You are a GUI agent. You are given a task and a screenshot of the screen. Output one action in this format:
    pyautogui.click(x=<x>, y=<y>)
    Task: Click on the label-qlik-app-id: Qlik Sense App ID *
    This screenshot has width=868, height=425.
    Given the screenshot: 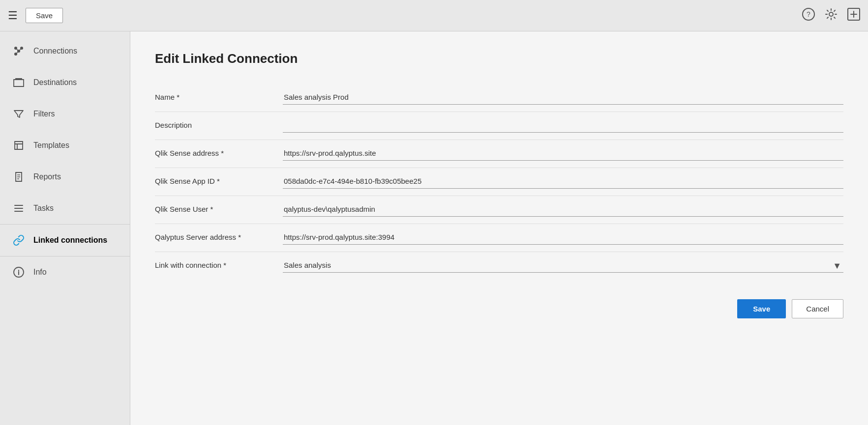 What is the action you would take?
    pyautogui.click(x=219, y=180)
    